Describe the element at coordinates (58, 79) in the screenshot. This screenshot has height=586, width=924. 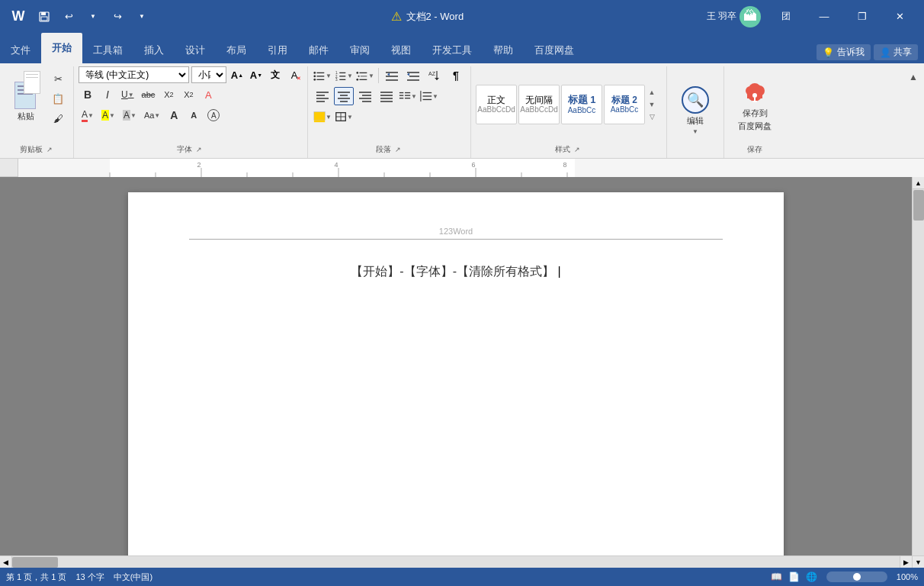
I see `cut-button: ✂` at that location.